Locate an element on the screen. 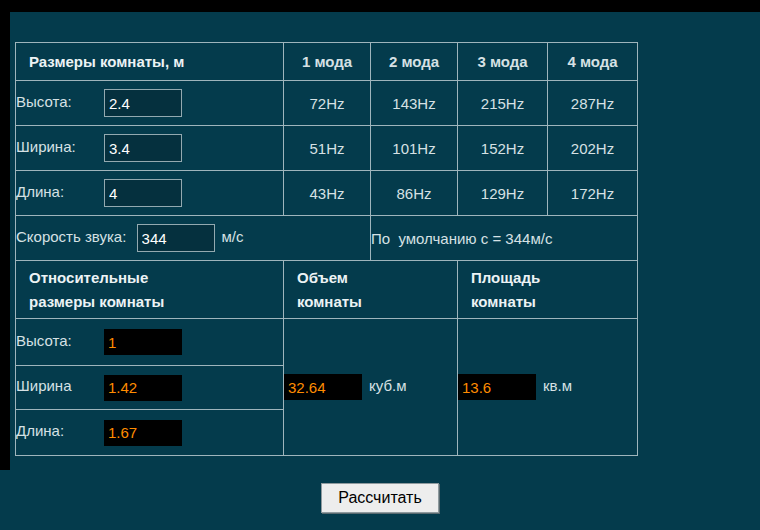 The image size is (760, 530). width-mode1-freq: 51Hz is located at coordinates (328, 148).